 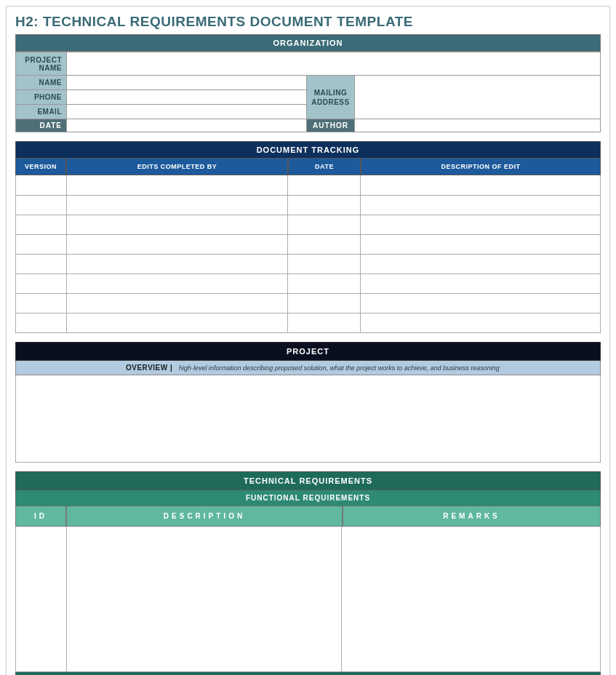 What do you see at coordinates (41, 167) in the screenshot?
I see `col-version: VERSION` at bounding box center [41, 167].